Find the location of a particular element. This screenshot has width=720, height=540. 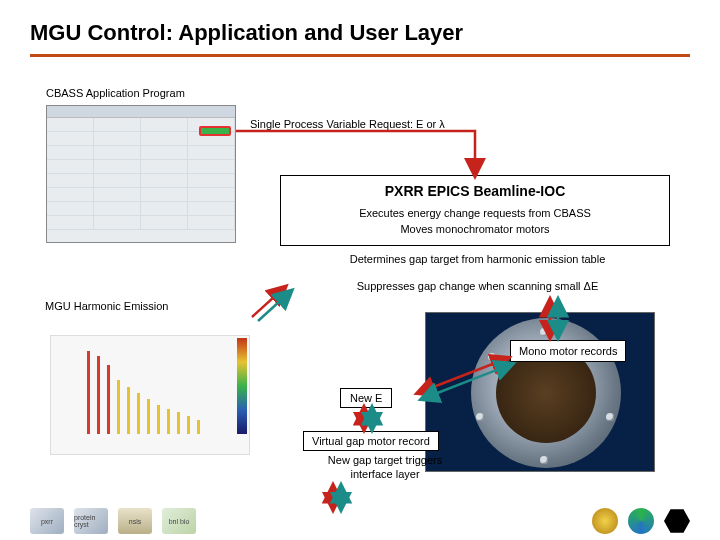

cbass-screenshot is located at coordinates (141, 174).